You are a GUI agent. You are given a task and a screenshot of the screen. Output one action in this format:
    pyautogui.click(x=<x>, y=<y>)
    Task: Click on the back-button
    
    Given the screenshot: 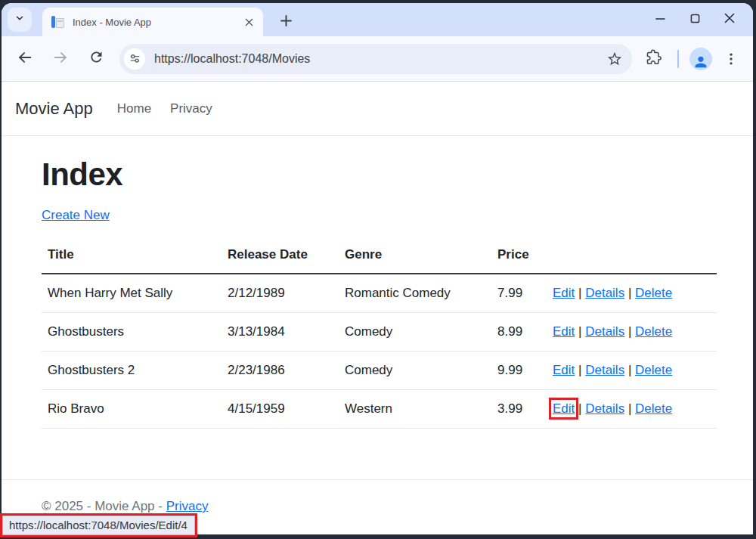 What is the action you would take?
    pyautogui.click(x=25, y=59)
    